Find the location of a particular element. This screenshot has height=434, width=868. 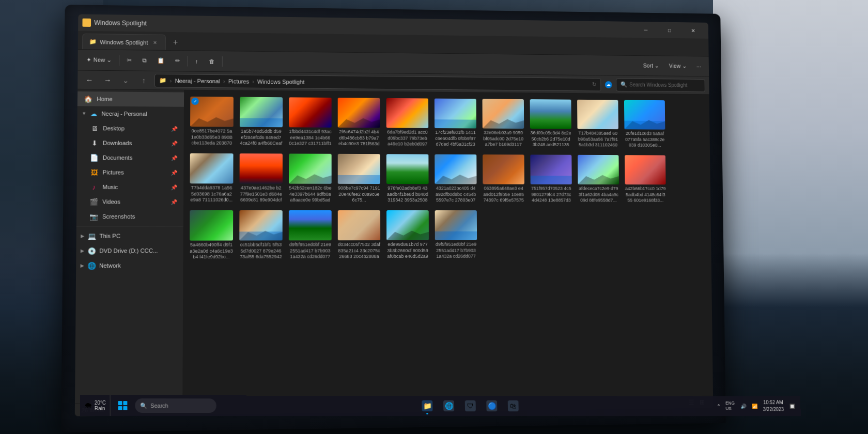

file-item-5: 17cf23ef601fb 1411c6e504dfb 0f0b9f97d7de… is located at coordinates (456, 123).